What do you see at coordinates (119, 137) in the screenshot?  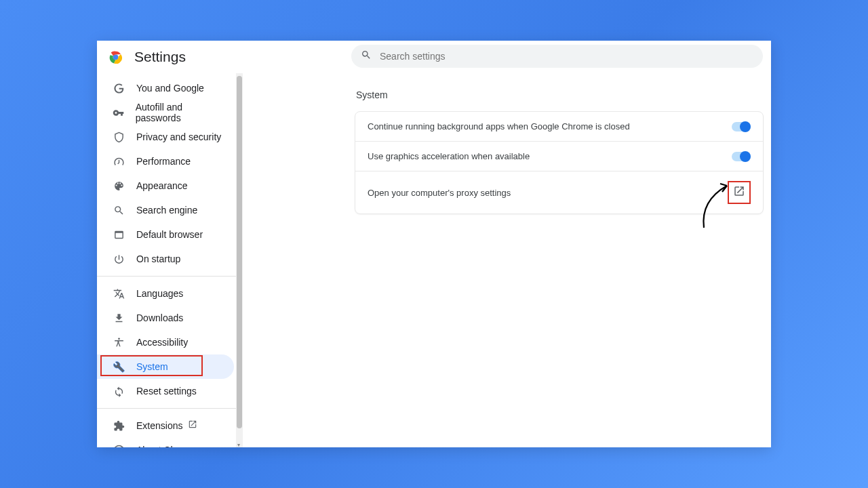 I see `shield-icon` at bounding box center [119, 137].